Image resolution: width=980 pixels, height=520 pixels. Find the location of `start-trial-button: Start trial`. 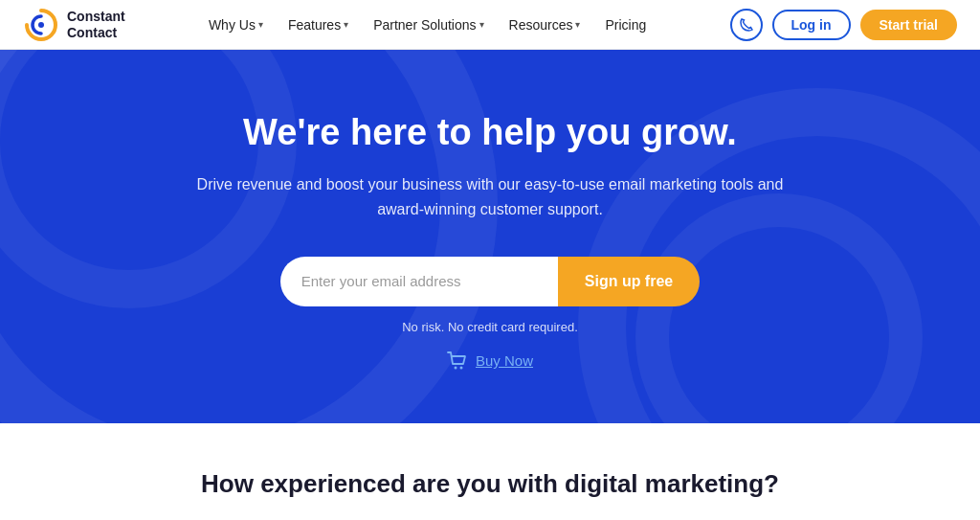

start-trial-button: Start trial is located at coordinates (909, 25).